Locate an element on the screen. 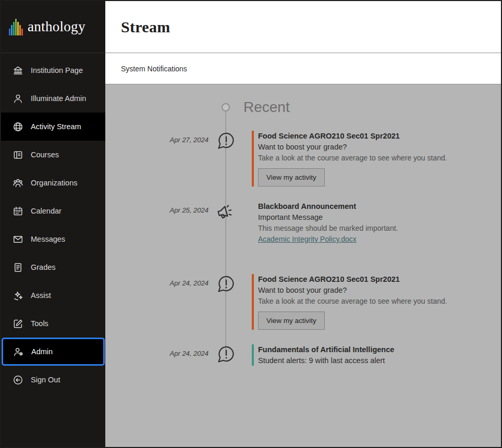  sign-out-arrow-icon is located at coordinates (18, 380).